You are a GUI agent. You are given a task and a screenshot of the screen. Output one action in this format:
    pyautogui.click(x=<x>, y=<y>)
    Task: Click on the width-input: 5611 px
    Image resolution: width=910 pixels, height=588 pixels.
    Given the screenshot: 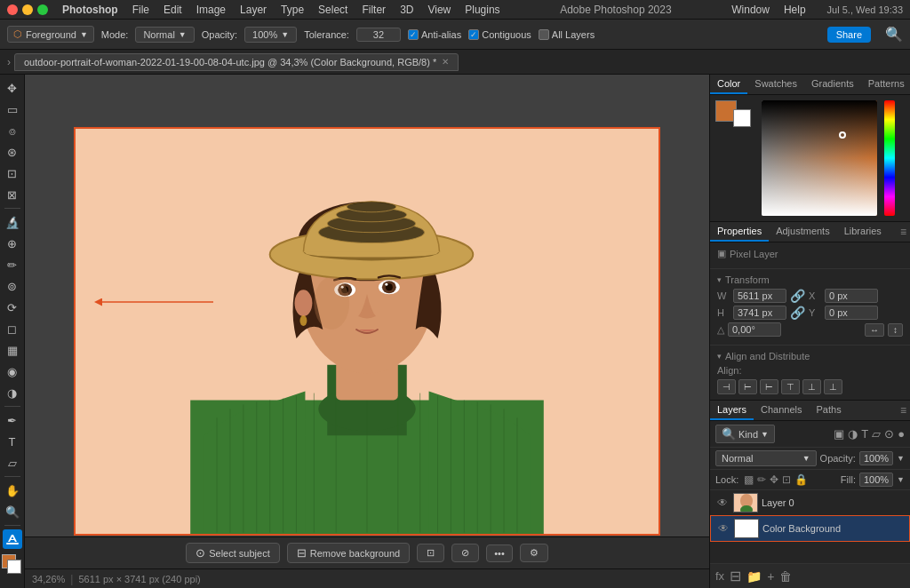 What is the action you would take?
    pyautogui.click(x=760, y=296)
    